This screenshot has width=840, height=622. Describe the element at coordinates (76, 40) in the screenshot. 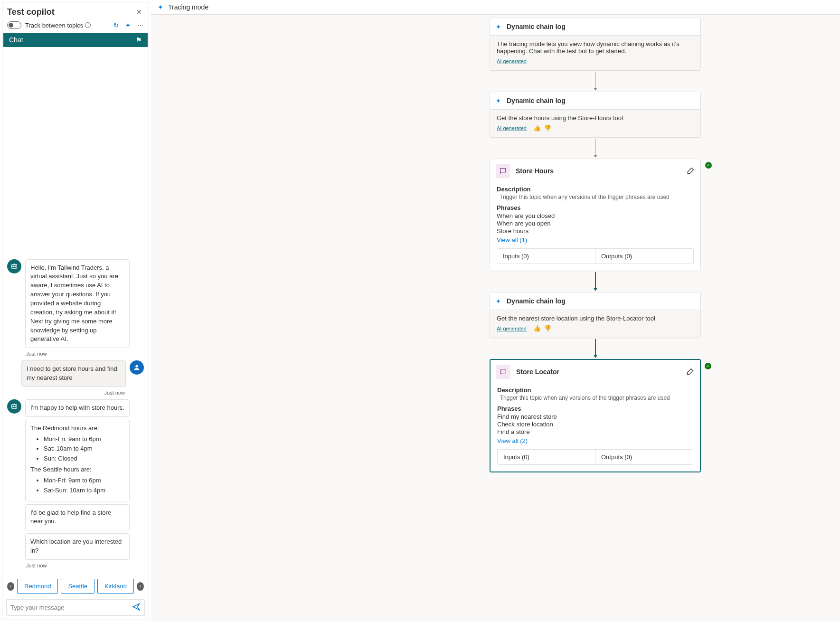

I see `chat-tab: Chat ⚑` at that location.